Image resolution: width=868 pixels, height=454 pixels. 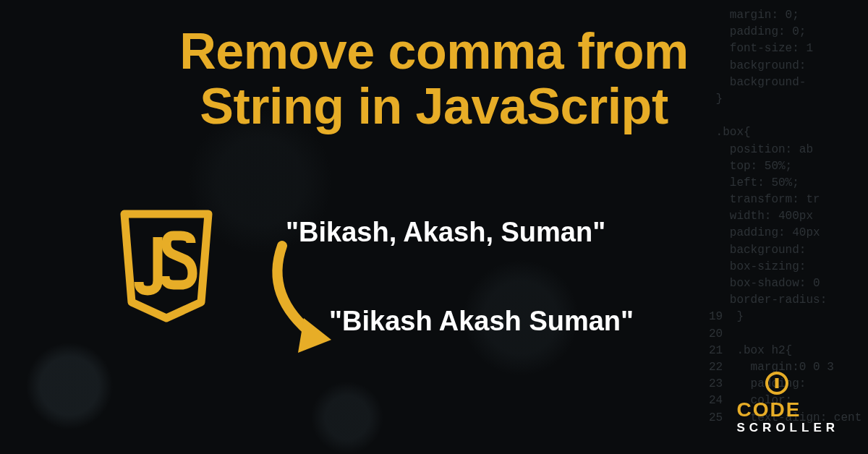 What do you see at coordinates (434, 106) in the screenshot?
I see `title-line-2: String in JavaScript` at bounding box center [434, 106].